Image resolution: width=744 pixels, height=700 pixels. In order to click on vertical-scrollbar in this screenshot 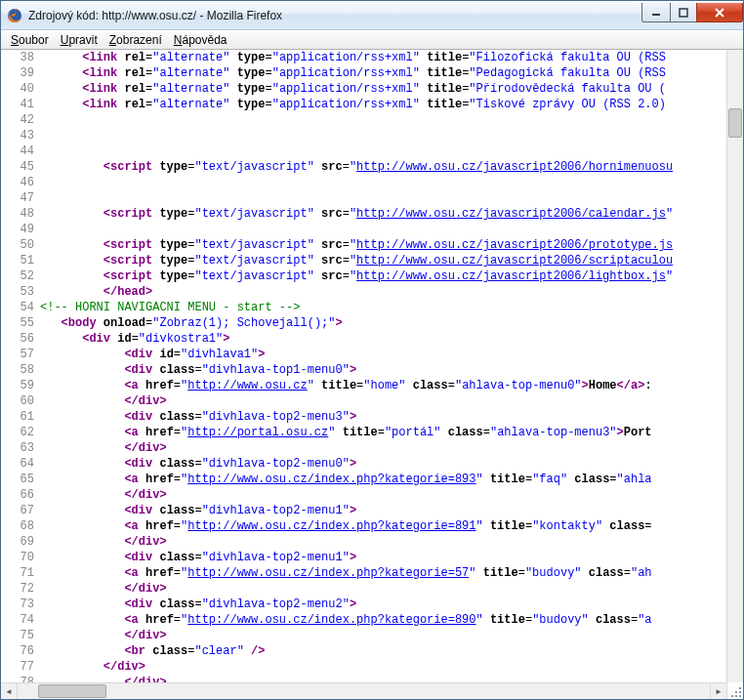, I will do `click(734, 366)`.